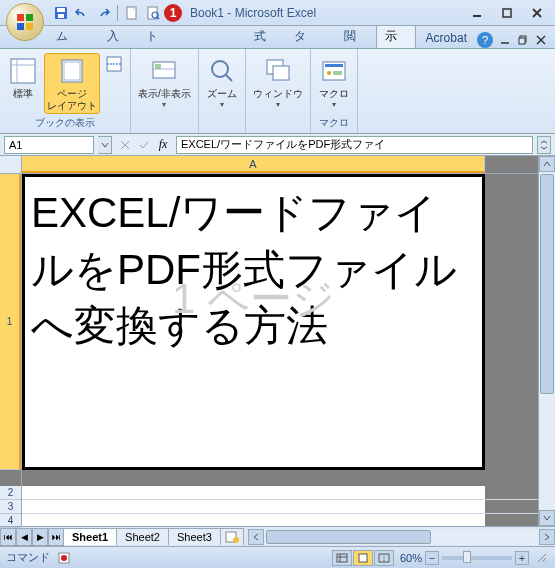 This screenshot has height=587, width=555. What do you see at coordinates (334, 123) in the screenshot?
I see `group-label: マクロ` at bounding box center [334, 123].